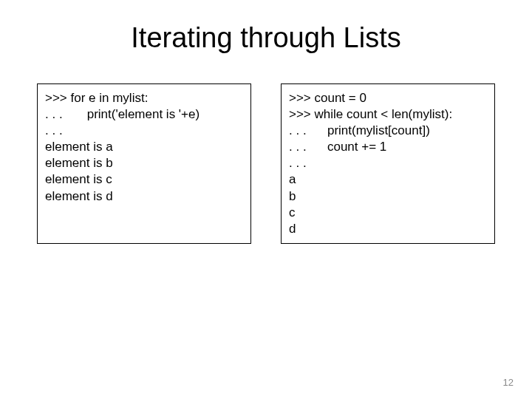 The height and width of the screenshot is (399, 532). I want to click on code-line: c, so click(388, 213).